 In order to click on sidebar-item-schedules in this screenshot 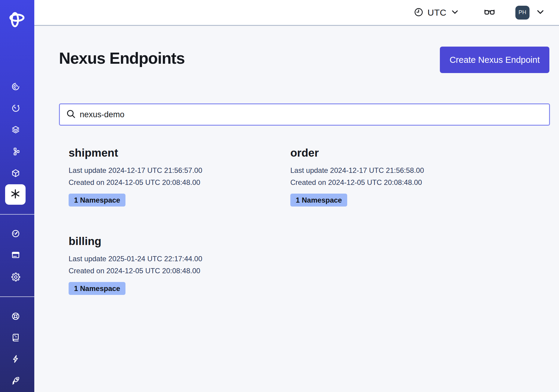, I will do `click(16, 108)`.